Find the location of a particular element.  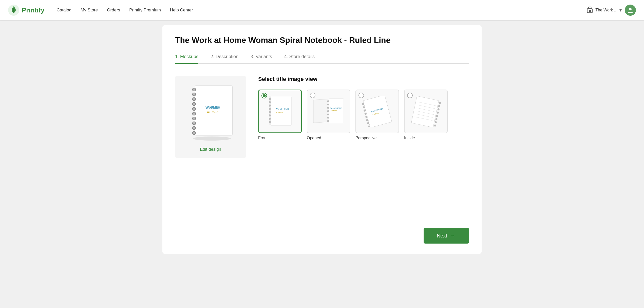

notebook-preview-svg: Work@H OME woman is located at coordinates (211, 112).